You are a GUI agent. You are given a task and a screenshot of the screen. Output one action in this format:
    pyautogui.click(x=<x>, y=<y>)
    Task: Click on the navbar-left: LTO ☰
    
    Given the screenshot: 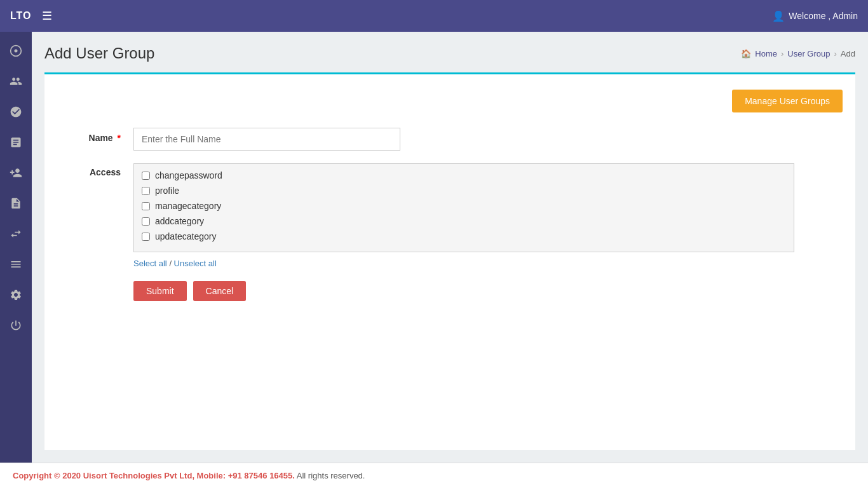 What is the action you would take?
    pyautogui.click(x=31, y=16)
    